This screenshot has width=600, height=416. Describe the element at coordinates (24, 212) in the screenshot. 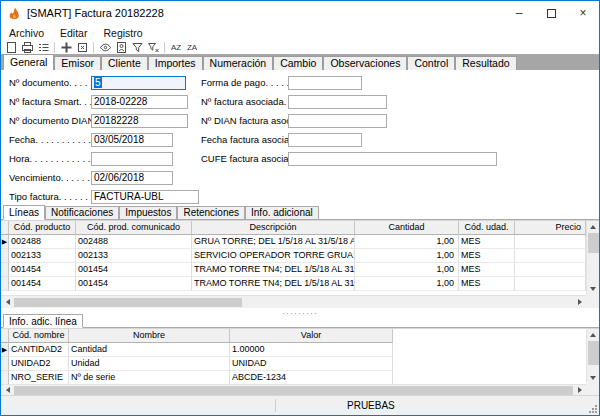

I see `tab-lineas: Líneas` at that location.